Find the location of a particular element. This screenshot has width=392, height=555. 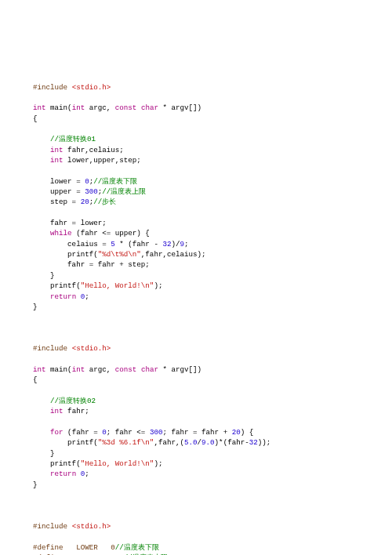

code-line: printf("%3d %6.1f\n",fahr,(5.0/9.0)*(fah… is located at coordinates (196, 442).